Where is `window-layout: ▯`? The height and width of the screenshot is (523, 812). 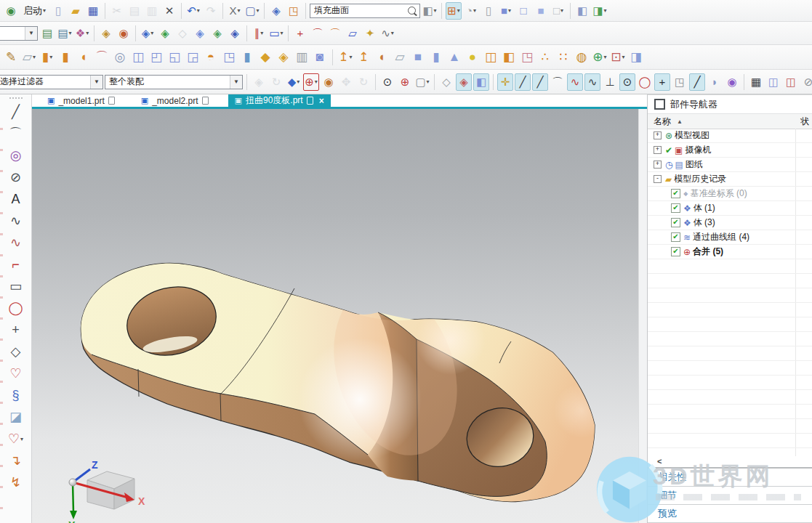 window-layout: ▯ is located at coordinates (489, 11).